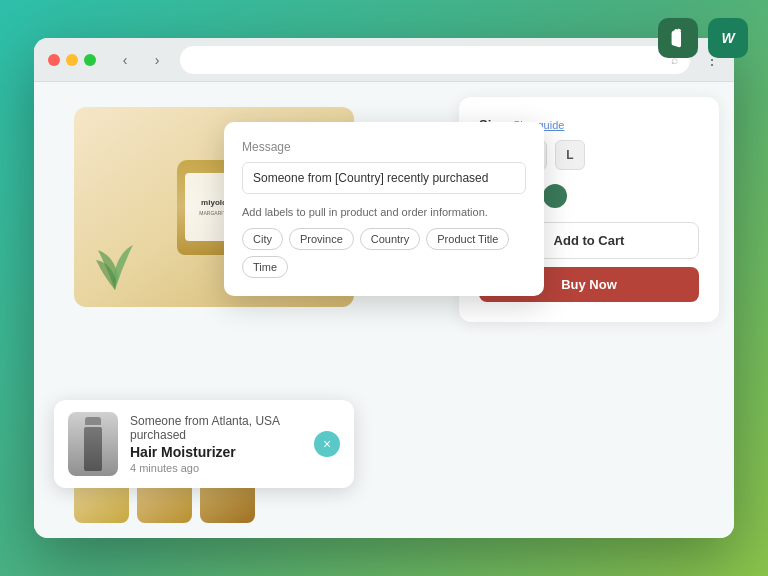 This screenshot has height=576, width=768. What do you see at coordinates (390, 239) in the screenshot?
I see `label-tag-country: Country` at bounding box center [390, 239].